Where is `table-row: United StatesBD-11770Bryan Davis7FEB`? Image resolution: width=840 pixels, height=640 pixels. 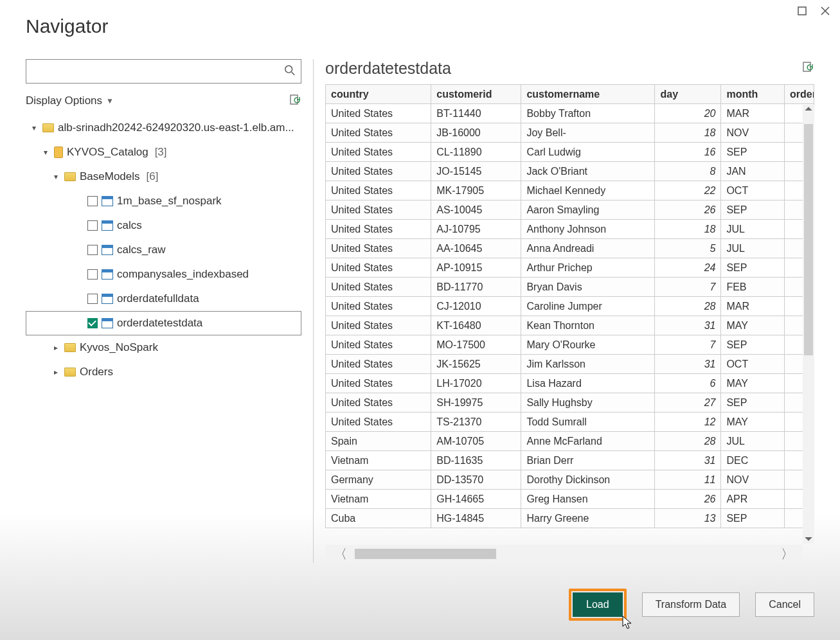
table-row: United StatesBD-11770Bryan Davis7FEB is located at coordinates (570, 287).